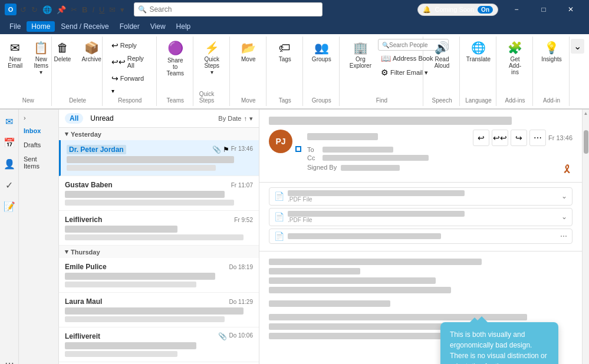 The height and width of the screenshot is (364, 589). I want to click on attachment-3: 📄 ⋯, so click(421, 236).